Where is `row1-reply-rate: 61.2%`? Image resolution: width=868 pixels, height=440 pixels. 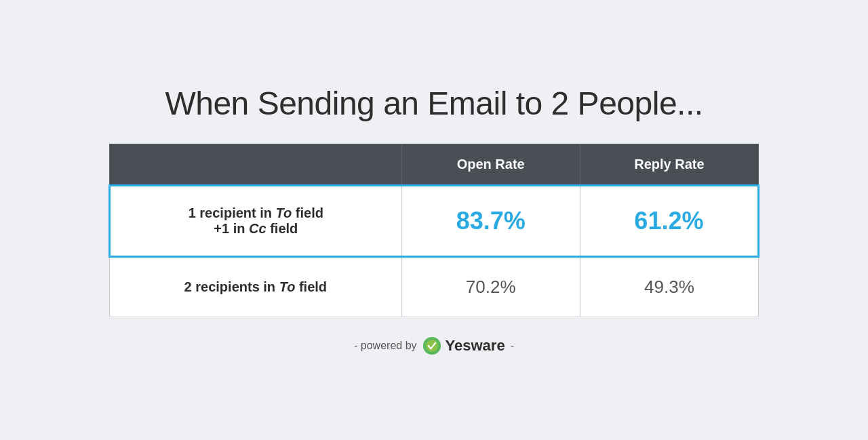 row1-reply-rate: 61.2% is located at coordinates (669, 221).